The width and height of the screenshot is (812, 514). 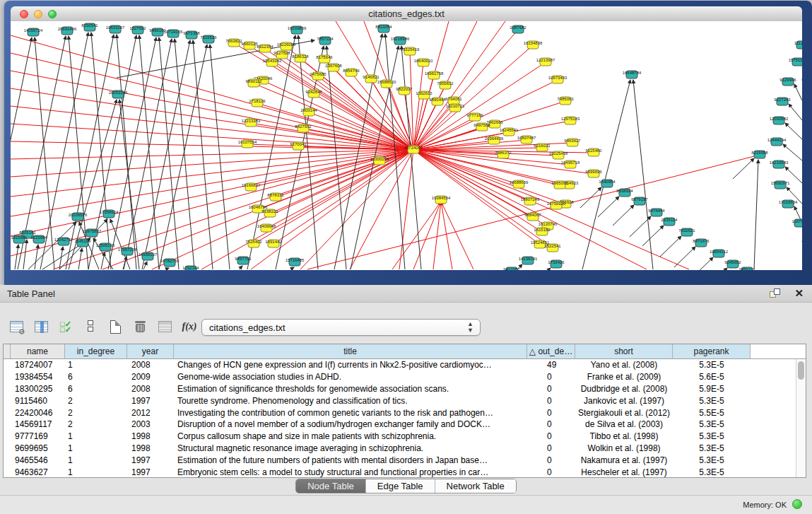 I want to click on tab-network-table: Network Table, so click(x=475, y=486).